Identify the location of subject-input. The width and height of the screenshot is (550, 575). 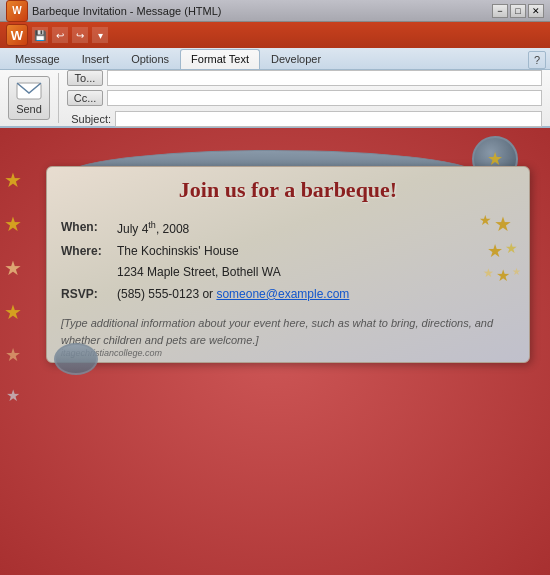
(328, 119).